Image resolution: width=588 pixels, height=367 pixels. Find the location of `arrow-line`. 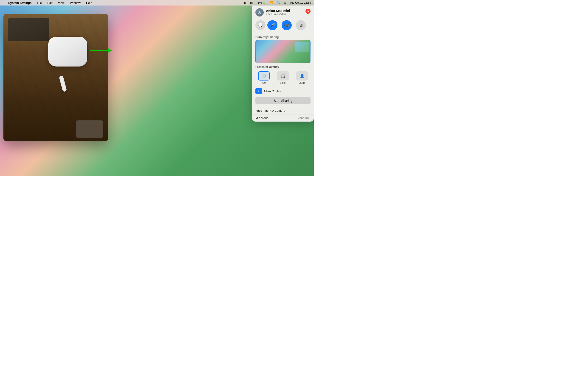

arrow-line is located at coordinates (99, 50).